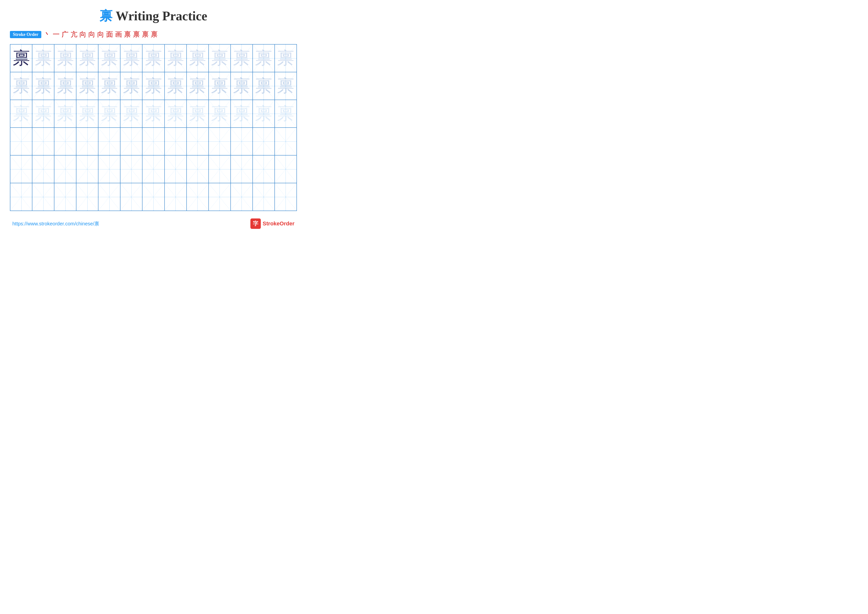 The width and height of the screenshot is (868, 614). I want to click on stroke-5: 向, so click(83, 34).